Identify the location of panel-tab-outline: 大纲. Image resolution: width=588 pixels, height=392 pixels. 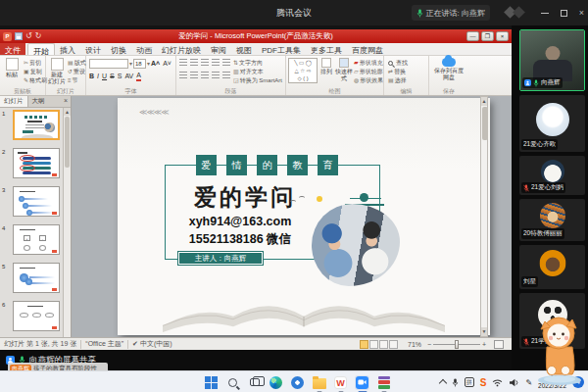
(39, 102).